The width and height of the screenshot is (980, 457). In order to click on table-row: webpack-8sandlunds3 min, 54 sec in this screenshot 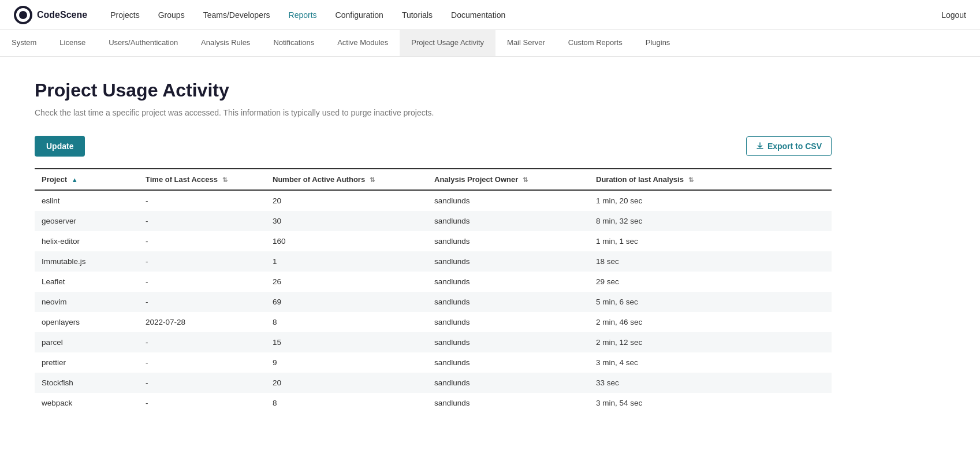, I will do `click(433, 403)`.